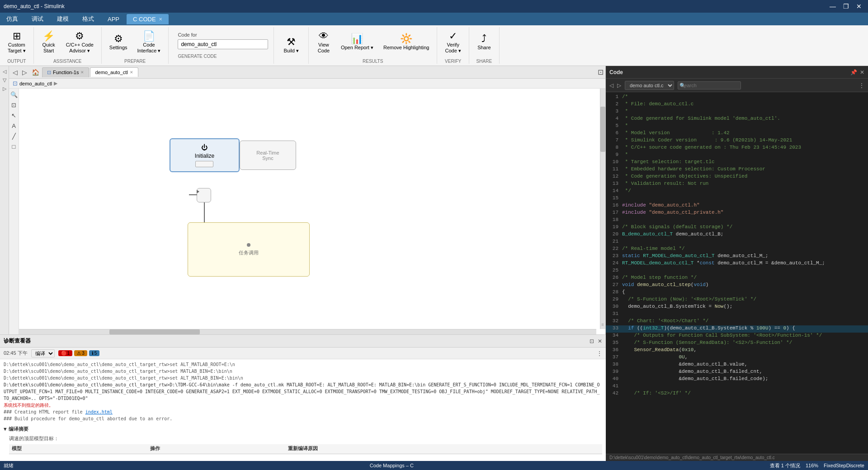 This screenshot has width=868, height=470. Describe the element at coordinates (862, 85) in the screenshot. I see `code-more-btn: ⋮` at that location.